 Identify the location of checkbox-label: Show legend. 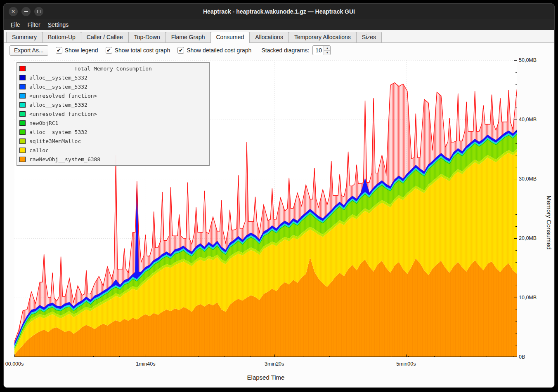
(82, 50).